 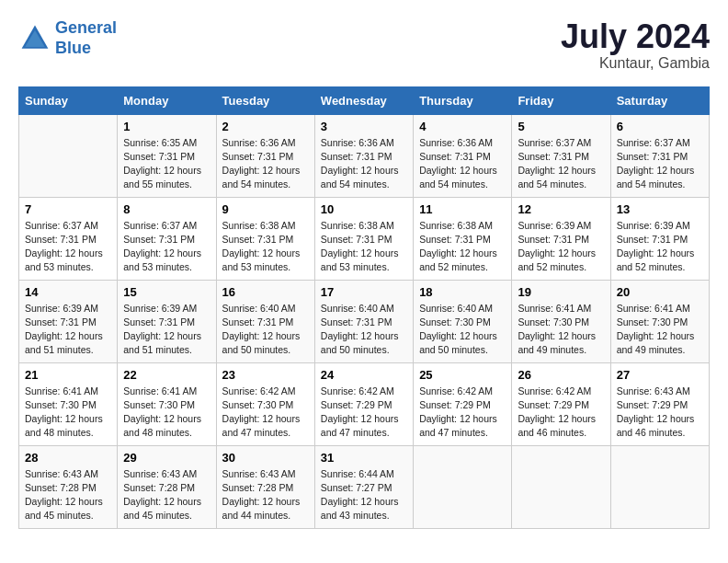 I want to click on day-number: 22, so click(x=166, y=375).